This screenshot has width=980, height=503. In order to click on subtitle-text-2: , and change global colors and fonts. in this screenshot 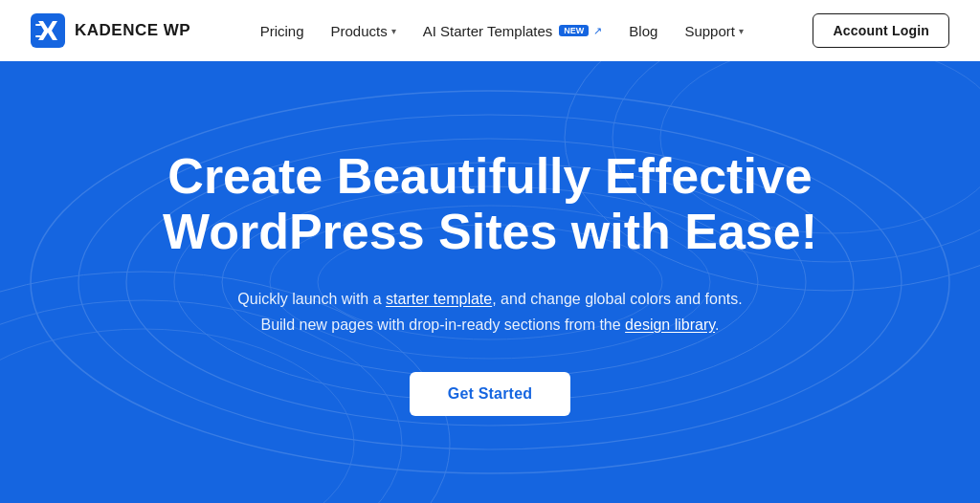, I will do `click(617, 298)`.